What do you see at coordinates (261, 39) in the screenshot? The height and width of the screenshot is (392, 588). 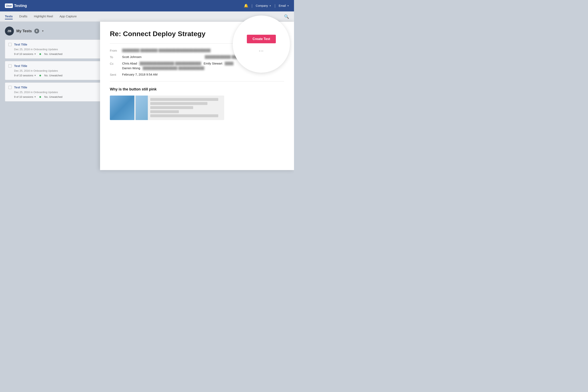 I see `create-test-button: Create Test` at bounding box center [261, 39].